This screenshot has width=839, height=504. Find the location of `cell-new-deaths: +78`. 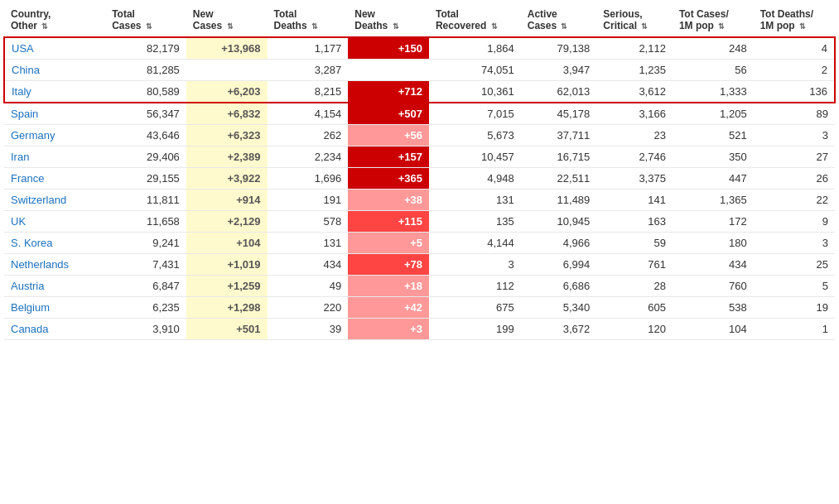

cell-new-deaths: +78 is located at coordinates (388, 265).